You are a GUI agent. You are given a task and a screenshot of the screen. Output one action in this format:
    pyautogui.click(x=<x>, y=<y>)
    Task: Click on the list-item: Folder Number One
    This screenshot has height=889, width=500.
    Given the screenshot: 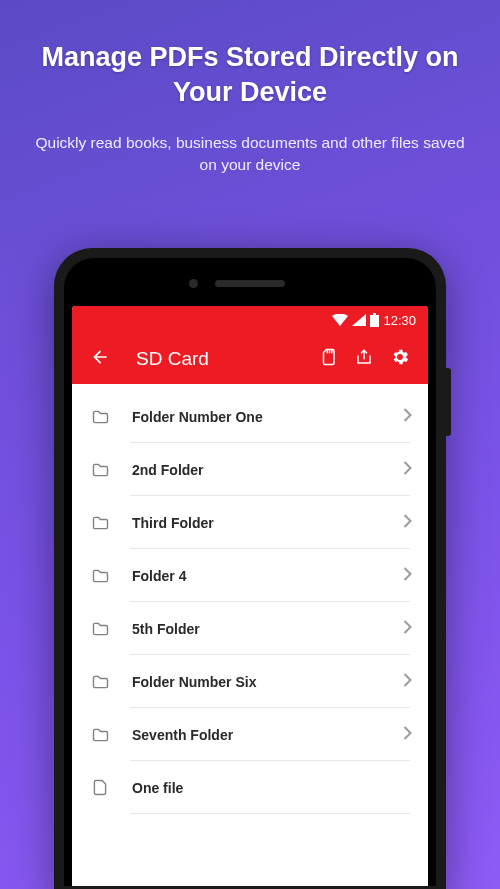 What is the action you would take?
    pyautogui.click(x=250, y=416)
    